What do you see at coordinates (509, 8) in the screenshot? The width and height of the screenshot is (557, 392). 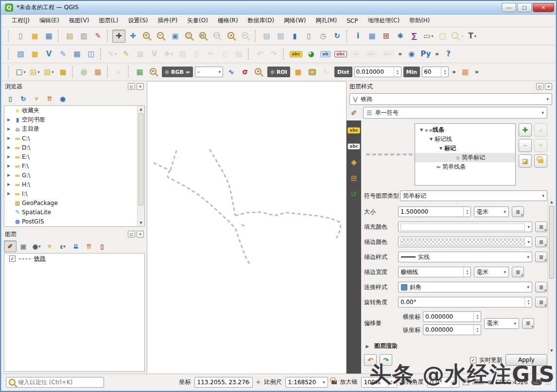 I see `minimize-button: —` at bounding box center [509, 8].